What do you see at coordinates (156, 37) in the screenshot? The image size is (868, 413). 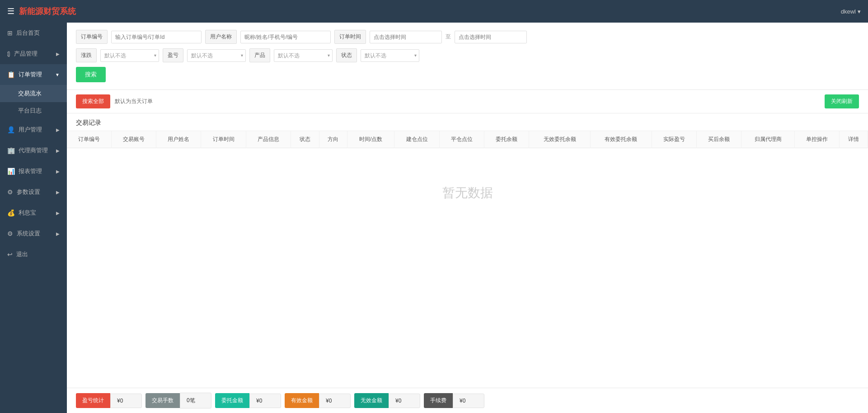 I see `order-number-input` at bounding box center [156, 37].